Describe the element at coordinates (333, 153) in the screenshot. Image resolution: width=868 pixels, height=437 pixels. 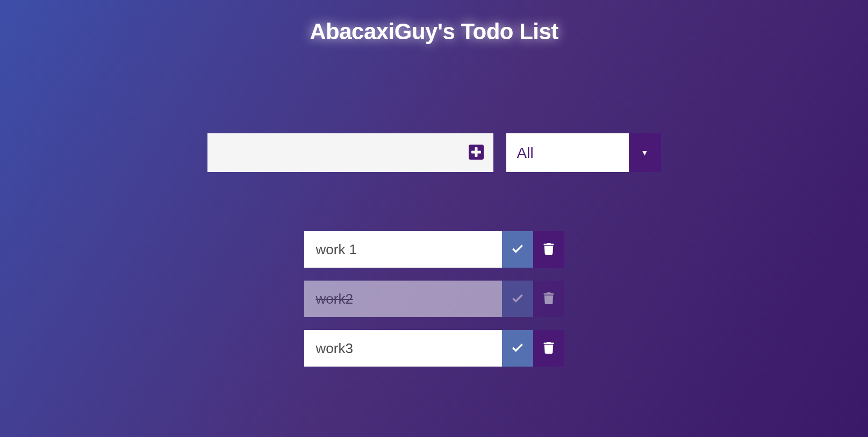
I see `todo-input` at that location.